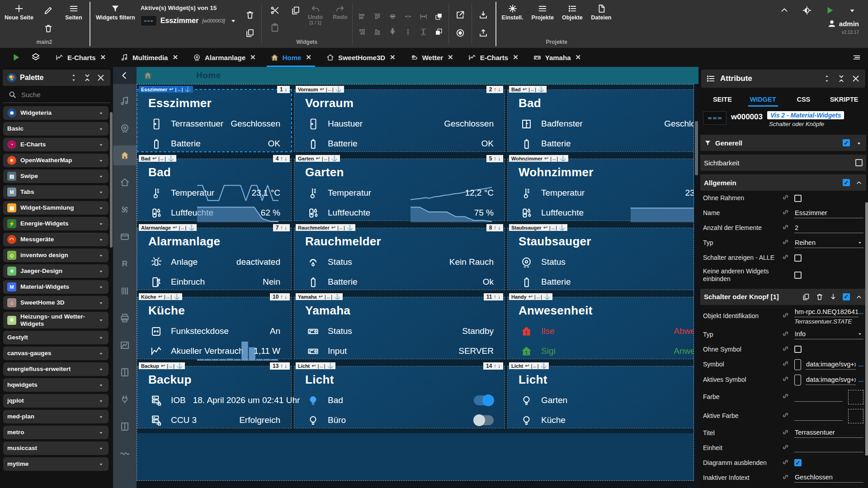 The height and width of the screenshot is (488, 868). I want to click on widget-select-dropdown, so click(233, 21).